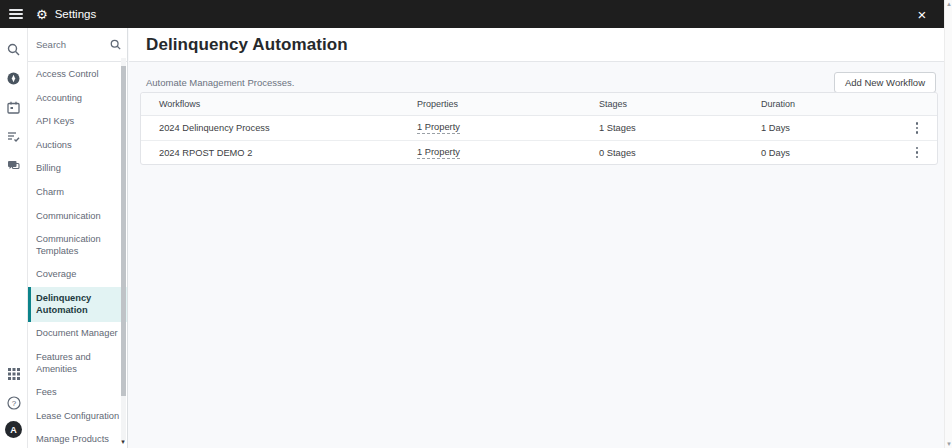 Image resolution: width=952 pixels, height=448 pixels. What do you see at coordinates (288, 153) in the screenshot?
I see `workflow-name: 2024 RPOST DEMO 2` at bounding box center [288, 153].